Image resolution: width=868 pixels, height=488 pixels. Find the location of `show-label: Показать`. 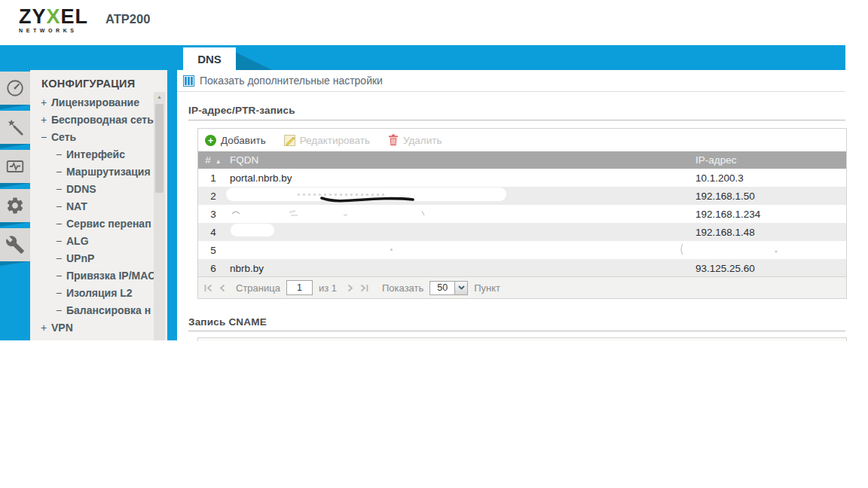

show-label: Показать is located at coordinates (402, 288).